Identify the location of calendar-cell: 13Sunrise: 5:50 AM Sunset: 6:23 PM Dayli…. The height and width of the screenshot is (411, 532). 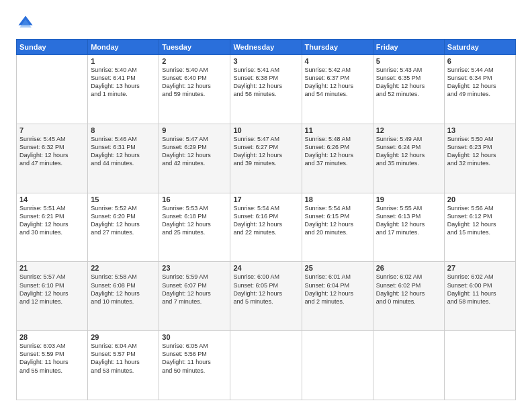
(480, 158).